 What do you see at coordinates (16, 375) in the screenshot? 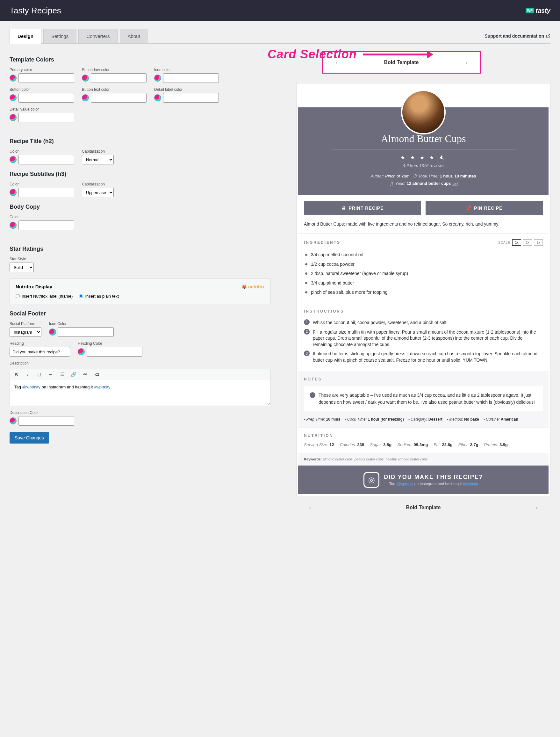
I see `bold-icon: B` at bounding box center [16, 375].